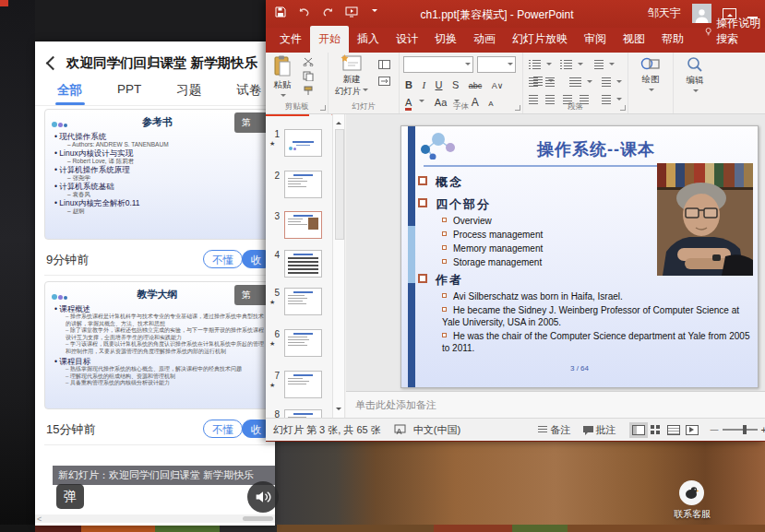 The height and width of the screenshot is (532, 765). Describe the element at coordinates (291, 39) in the screenshot. I see `tab-file: 文件` at that location.